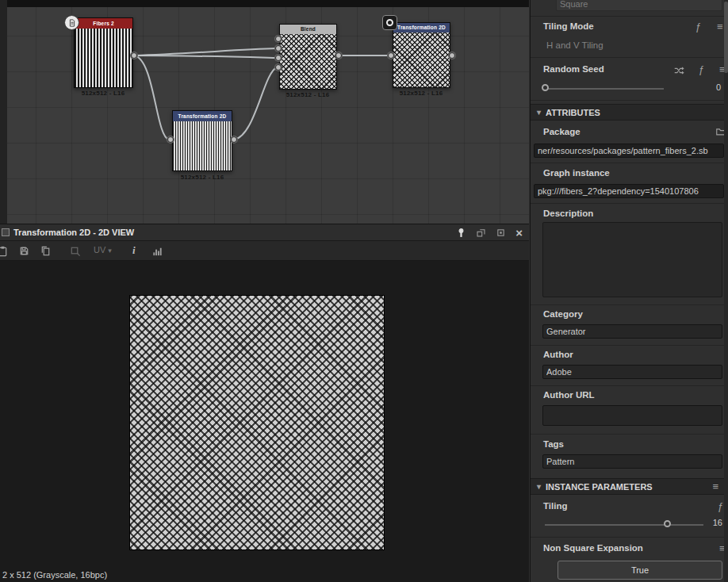 The width and height of the screenshot is (728, 582). What do you see at coordinates (563, 314) in the screenshot?
I see `category-label: Category` at bounding box center [563, 314].